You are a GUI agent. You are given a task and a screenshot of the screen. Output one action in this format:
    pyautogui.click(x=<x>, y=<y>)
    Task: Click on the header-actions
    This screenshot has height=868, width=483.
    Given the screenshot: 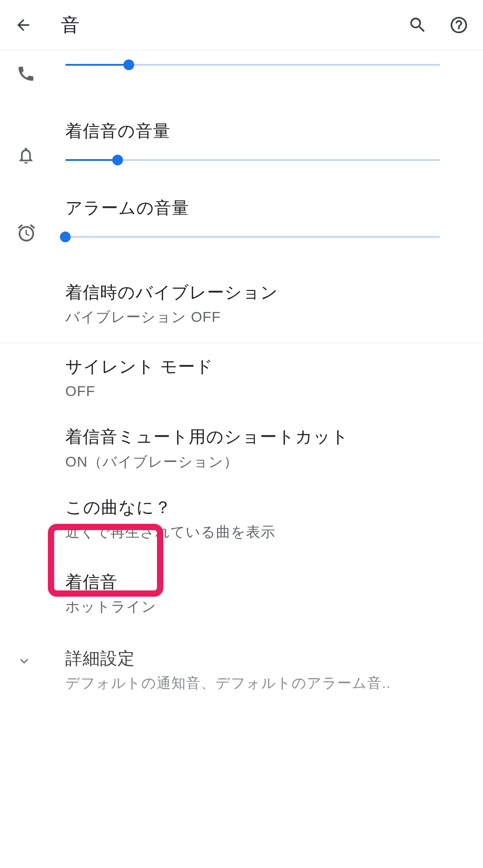 What is the action you would take?
    pyautogui.click(x=438, y=25)
    